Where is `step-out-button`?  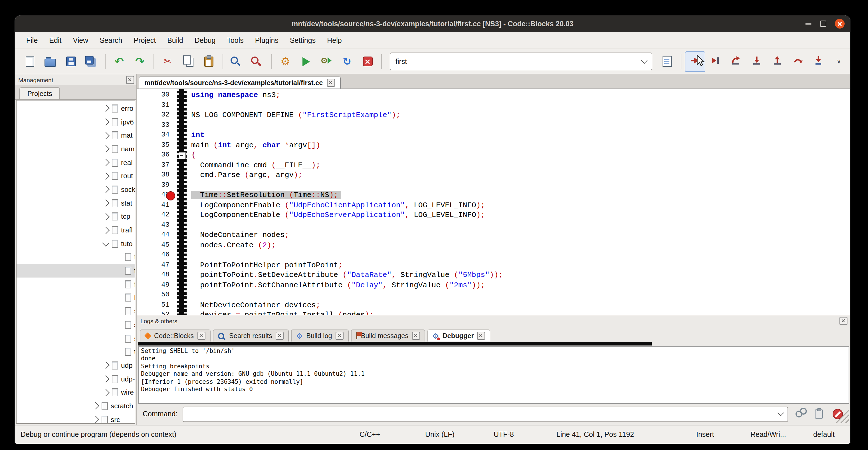 step-out-button is located at coordinates (777, 61).